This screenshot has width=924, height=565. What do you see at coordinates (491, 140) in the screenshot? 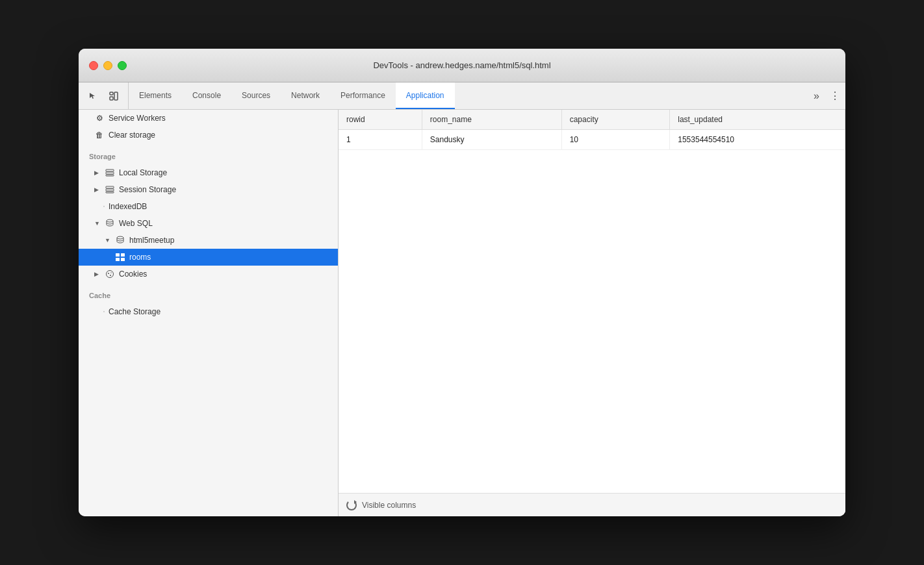
I see `cell-room_name: Sandusky` at bounding box center [491, 140].